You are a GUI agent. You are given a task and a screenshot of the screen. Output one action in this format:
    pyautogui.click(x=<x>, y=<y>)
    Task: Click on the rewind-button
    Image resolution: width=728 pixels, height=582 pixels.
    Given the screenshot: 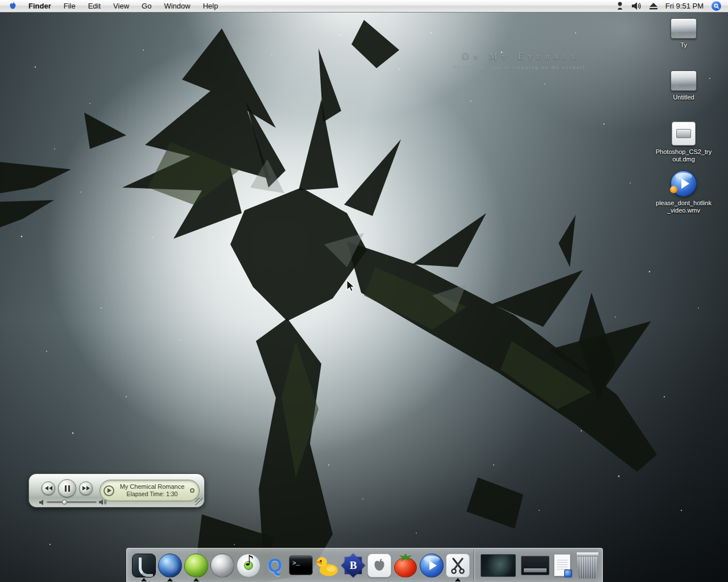 What is the action you would take?
    pyautogui.click(x=48, y=488)
    